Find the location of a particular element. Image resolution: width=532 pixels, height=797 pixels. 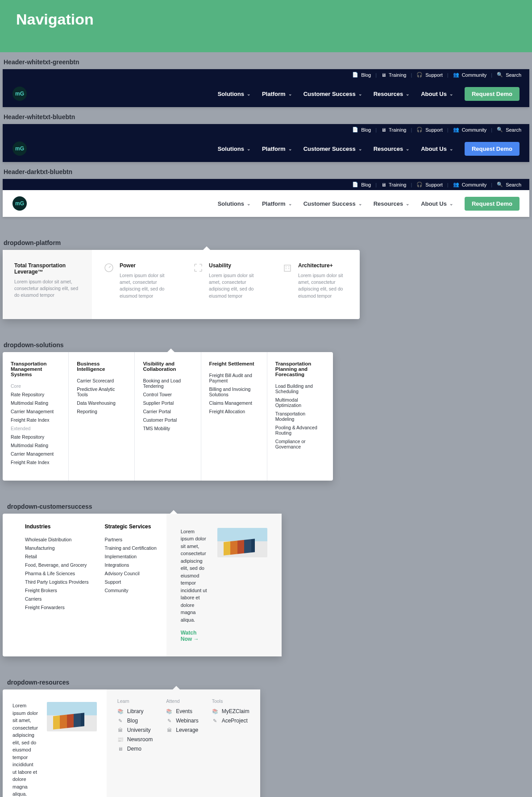

menu-link: Claims Management is located at coordinates (234, 403).